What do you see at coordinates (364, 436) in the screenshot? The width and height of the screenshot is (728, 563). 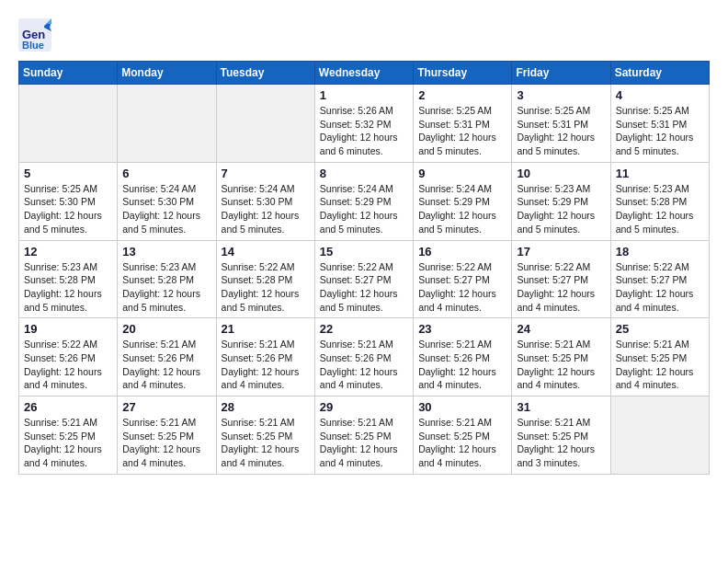 I see `week-row-5: 26Sunrise: 5:21 AM Sunset: 5:25 PM Dayli…` at bounding box center [364, 436].